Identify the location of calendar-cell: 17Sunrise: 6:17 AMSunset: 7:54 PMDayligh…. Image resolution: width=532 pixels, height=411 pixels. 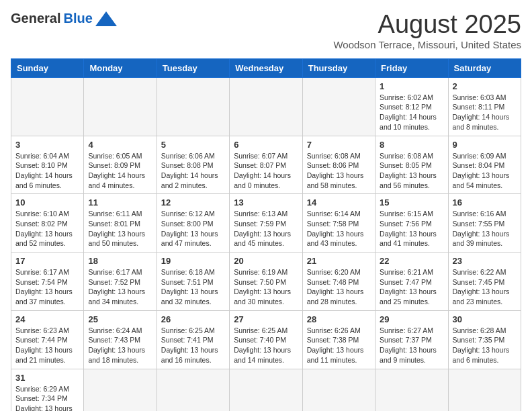
(48, 282).